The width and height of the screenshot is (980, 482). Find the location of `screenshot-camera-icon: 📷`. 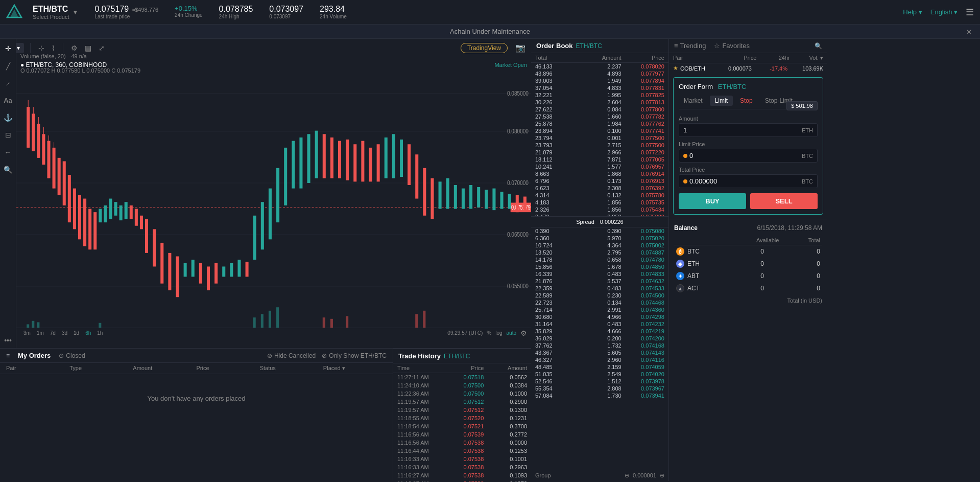

screenshot-camera-icon: 📷 is located at coordinates (520, 48).